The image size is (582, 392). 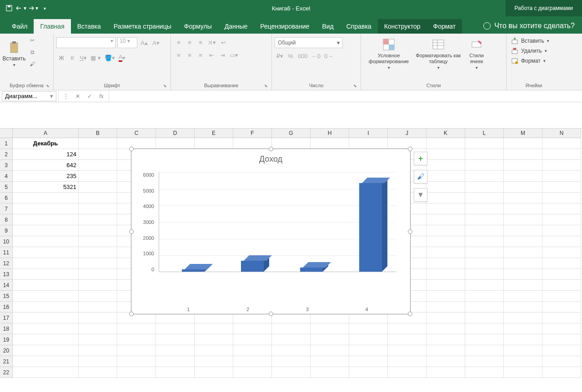 I want to click on enter-icon: ✓, so click(x=90, y=96).